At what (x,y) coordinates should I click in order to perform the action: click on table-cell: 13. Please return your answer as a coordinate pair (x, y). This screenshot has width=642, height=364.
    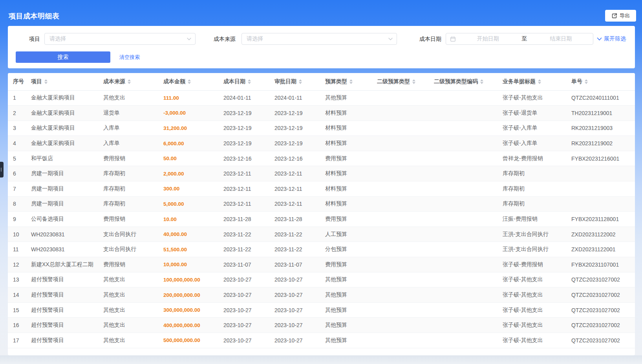
    Looking at the image, I should click on (20, 280).